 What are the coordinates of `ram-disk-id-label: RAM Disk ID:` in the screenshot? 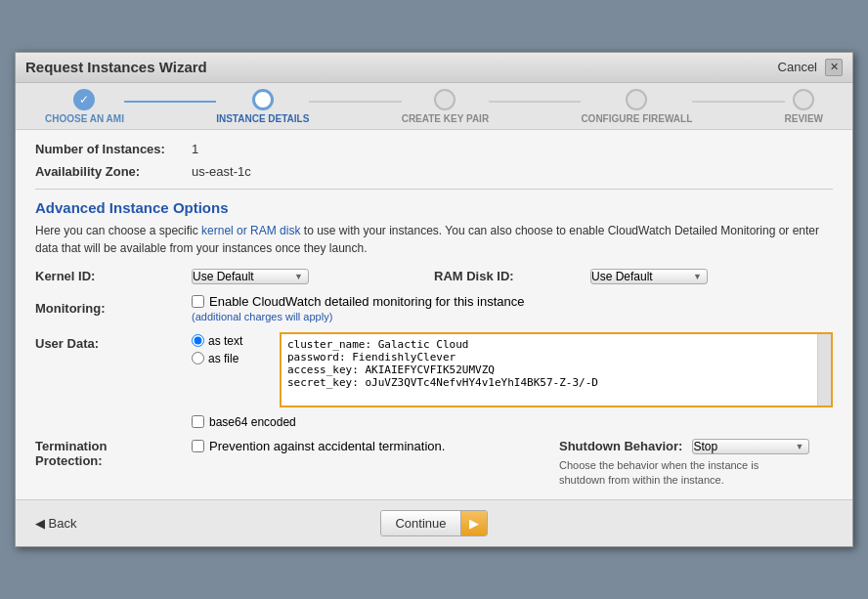 It's located at (512, 276).